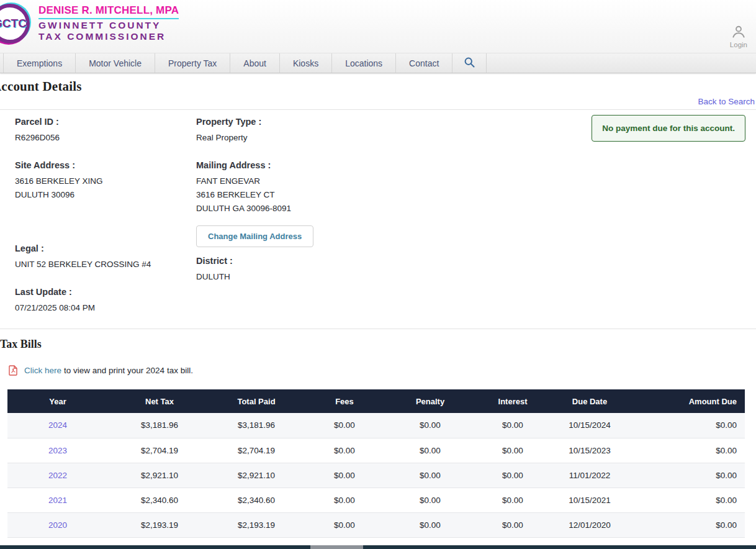 This screenshot has width=756, height=549. What do you see at coordinates (469, 63) in the screenshot?
I see `search-icon` at bounding box center [469, 63].